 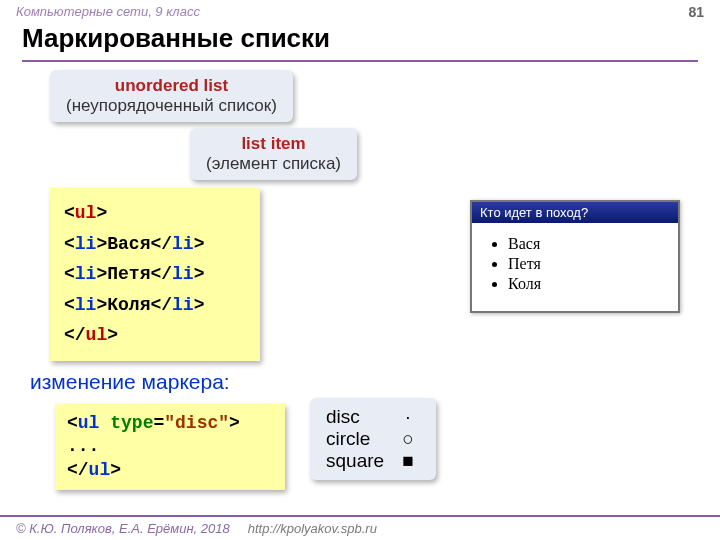 What do you see at coordinates (360, 528) in the screenshot?
I see `footer: © К.Ю. Поляков, Е.А. Ерёмин, 2018 http:/…` at bounding box center [360, 528].